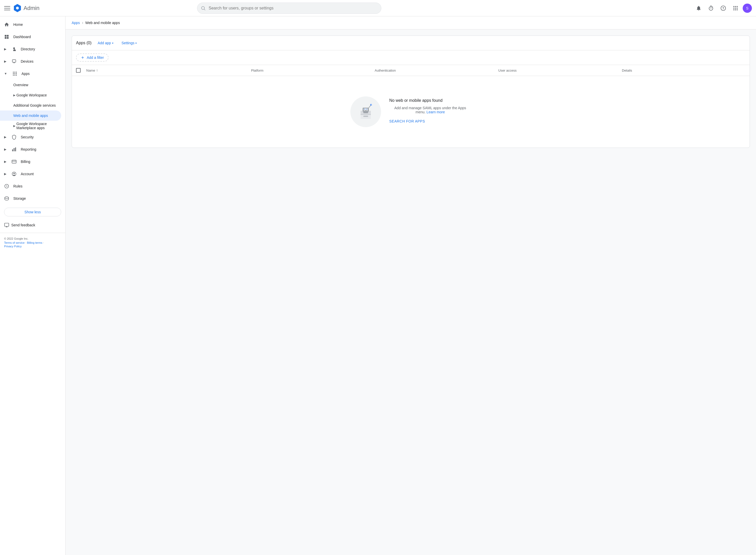  I want to click on breadcrumb-apps-link: Apps, so click(76, 23).